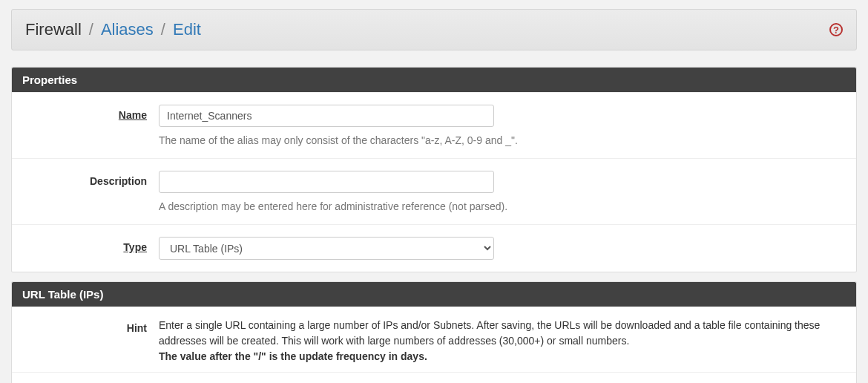 The height and width of the screenshot is (383, 868). What do you see at coordinates (326, 182) in the screenshot?
I see `description-input` at bounding box center [326, 182].